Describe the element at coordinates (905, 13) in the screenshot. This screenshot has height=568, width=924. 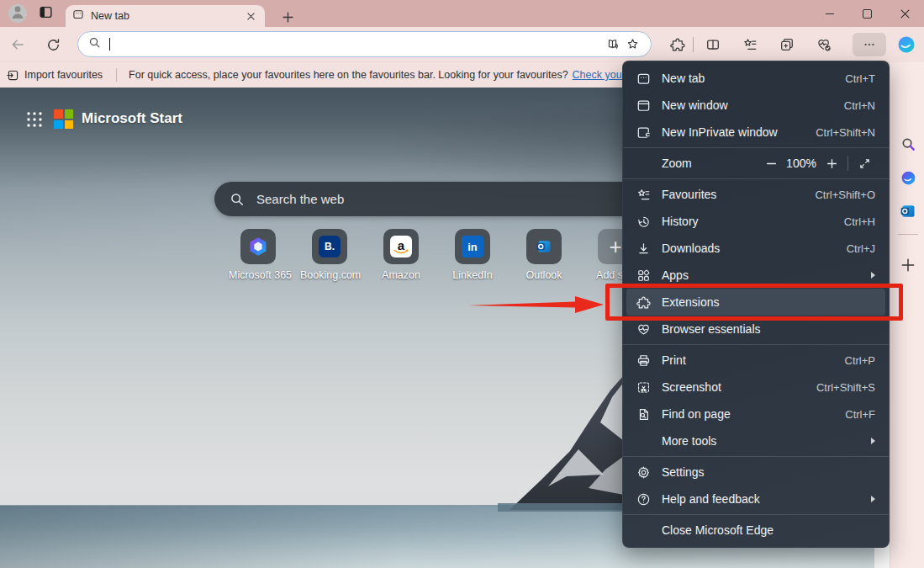
I see `close-icon` at that location.